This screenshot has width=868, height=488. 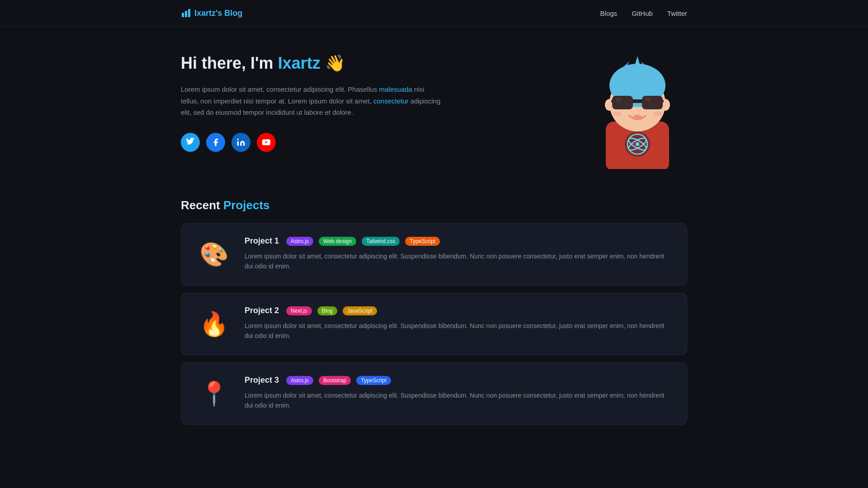 I want to click on social-icons, so click(x=312, y=142).